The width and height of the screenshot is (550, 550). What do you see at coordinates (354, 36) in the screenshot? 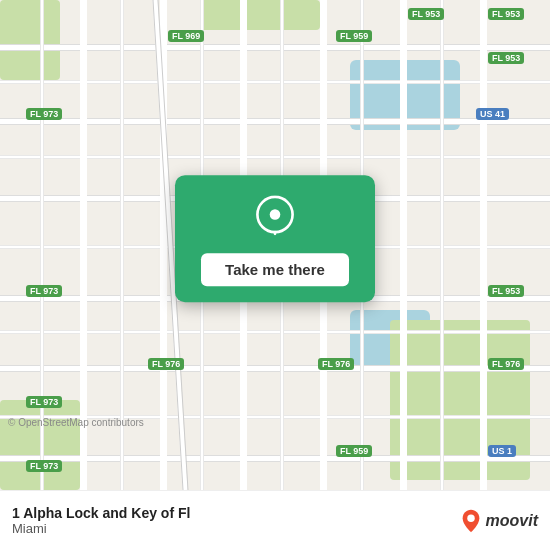
I see `label-fl959-top: FL 959` at bounding box center [354, 36].